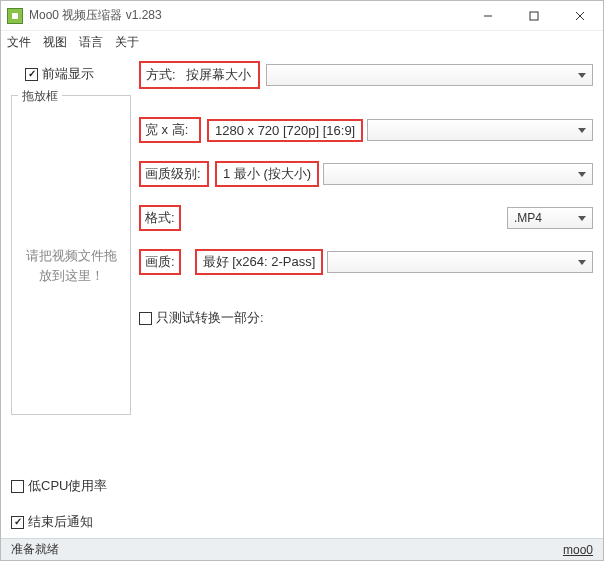 The height and width of the screenshot is (561, 604). Describe the element at coordinates (72, 276) in the screenshot. I see `drop-hint-line2: 放到这里！` at that location.